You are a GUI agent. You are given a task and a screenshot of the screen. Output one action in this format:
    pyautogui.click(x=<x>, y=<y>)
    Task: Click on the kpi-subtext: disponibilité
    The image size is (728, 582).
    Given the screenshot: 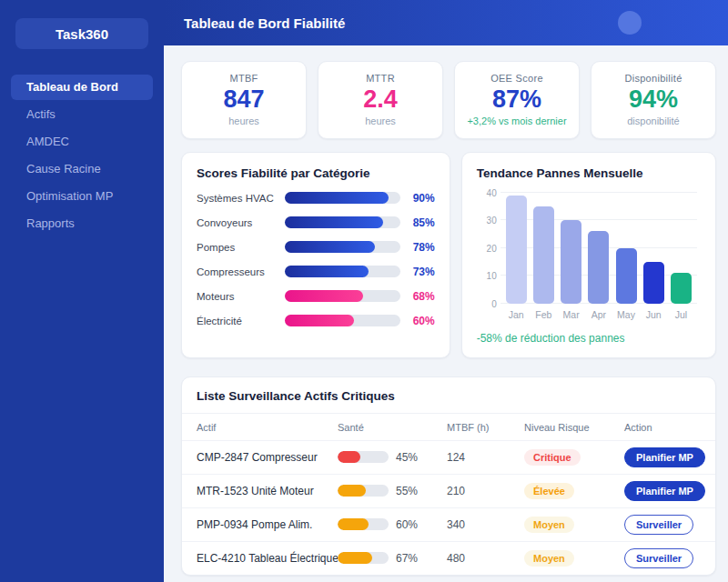 What is the action you would take?
    pyautogui.click(x=653, y=121)
    